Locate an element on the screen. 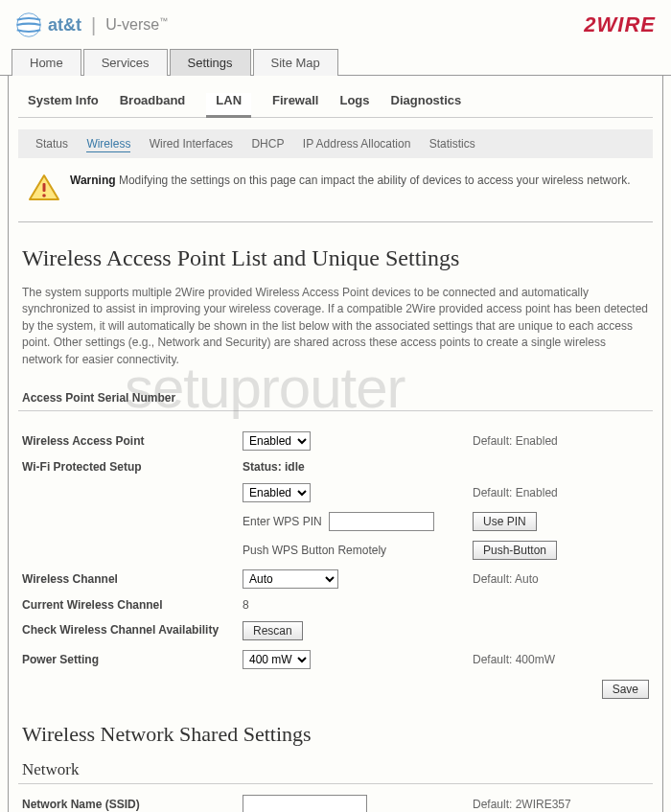 This screenshot has height=812, width=671. label-wpspin: Enter WPS PIN is located at coordinates (282, 522).